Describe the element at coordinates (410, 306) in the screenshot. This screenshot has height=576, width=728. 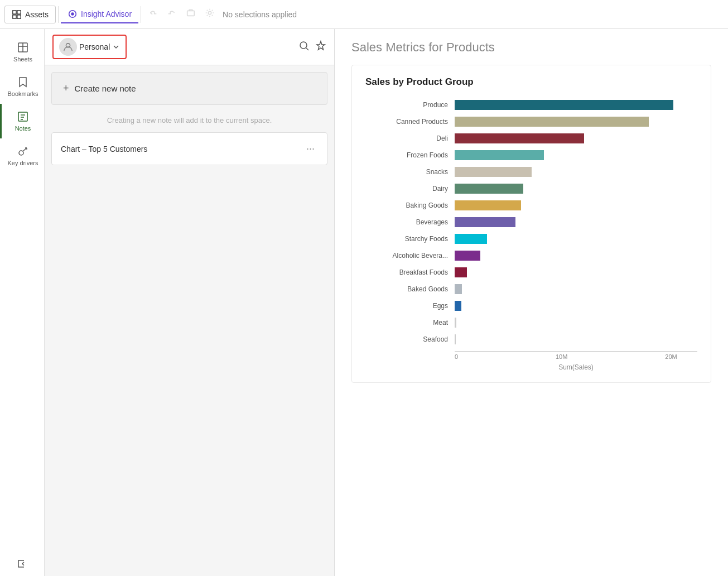
I see `bar-label-12: Eggs` at that location.